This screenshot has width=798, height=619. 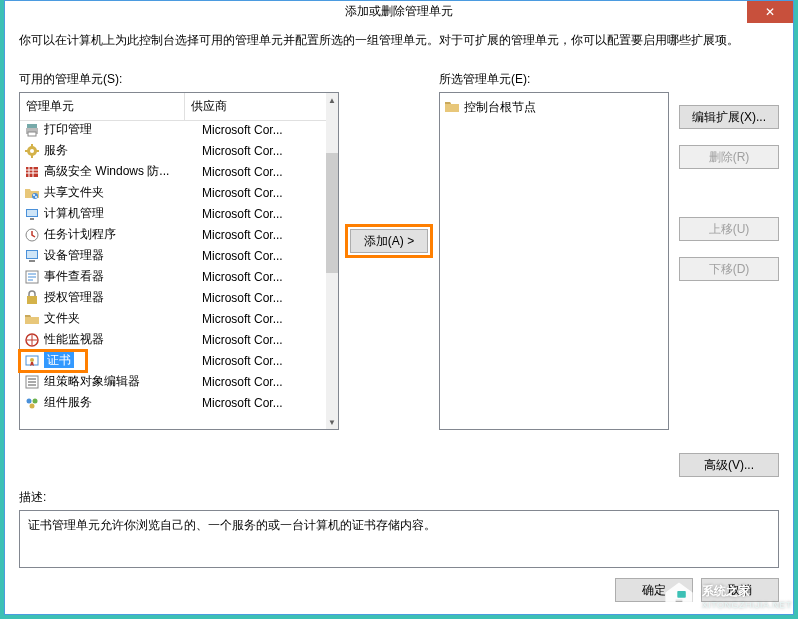 I want to click on item-name: 组策略对象编辑器, so click(x=123, y=382).